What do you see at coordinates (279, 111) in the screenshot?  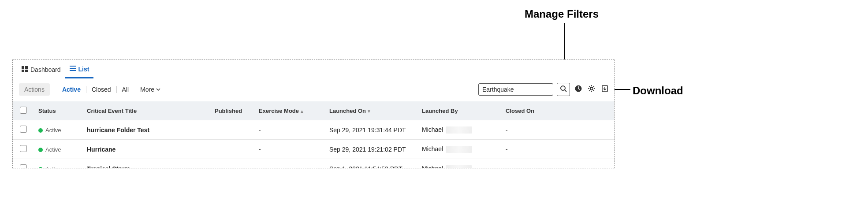 I see `col-label: Exercise Mode` at bounding box center [279, 111].